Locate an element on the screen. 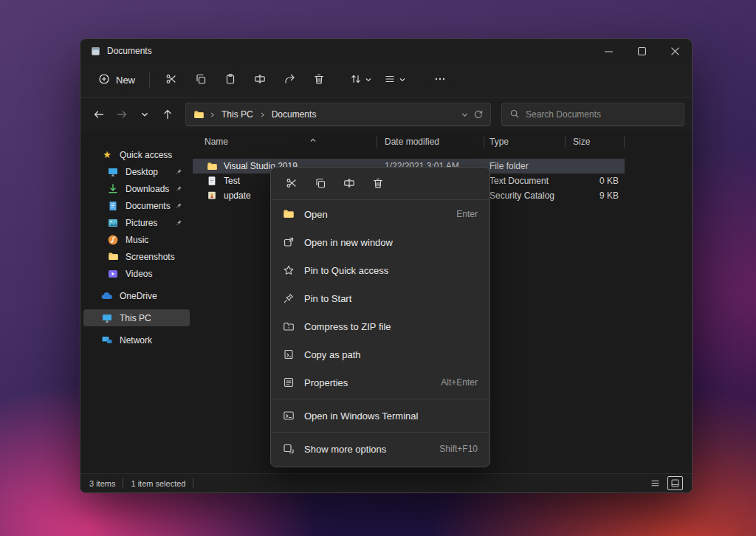  sidebar-item-this-pc: This PC is located at coordinates (137, 317).